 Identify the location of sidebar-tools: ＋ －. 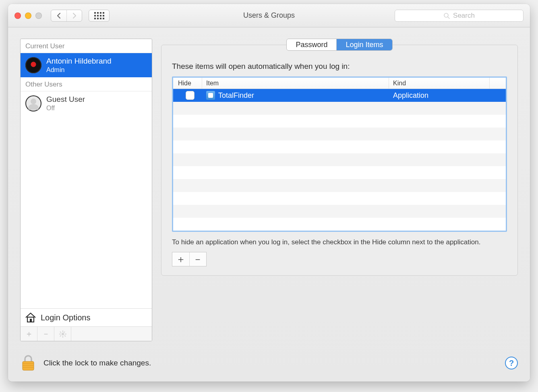
(86, 334).